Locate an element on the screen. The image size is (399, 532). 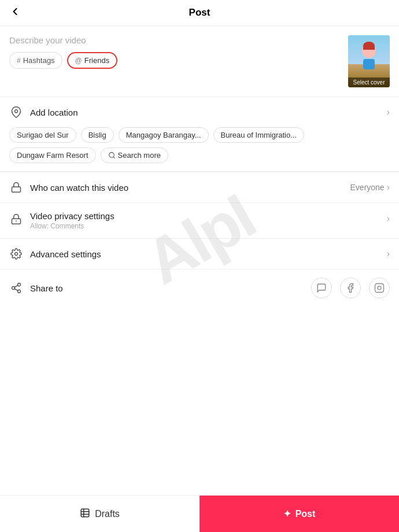
privacy-text-area: Video privacy settings Allow: Comments is located at coordinates (208, 221).